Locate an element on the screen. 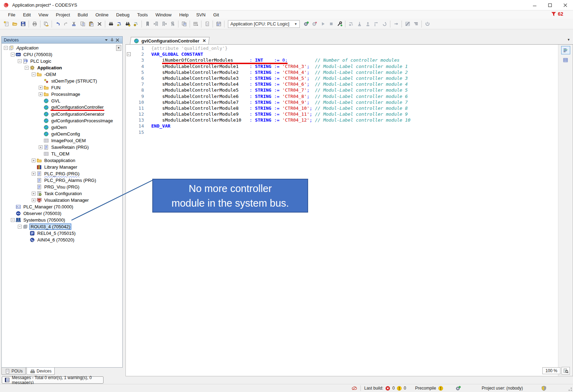  tree-item-bootapplication: +Bootapplication is located at coordinates (62, 160).